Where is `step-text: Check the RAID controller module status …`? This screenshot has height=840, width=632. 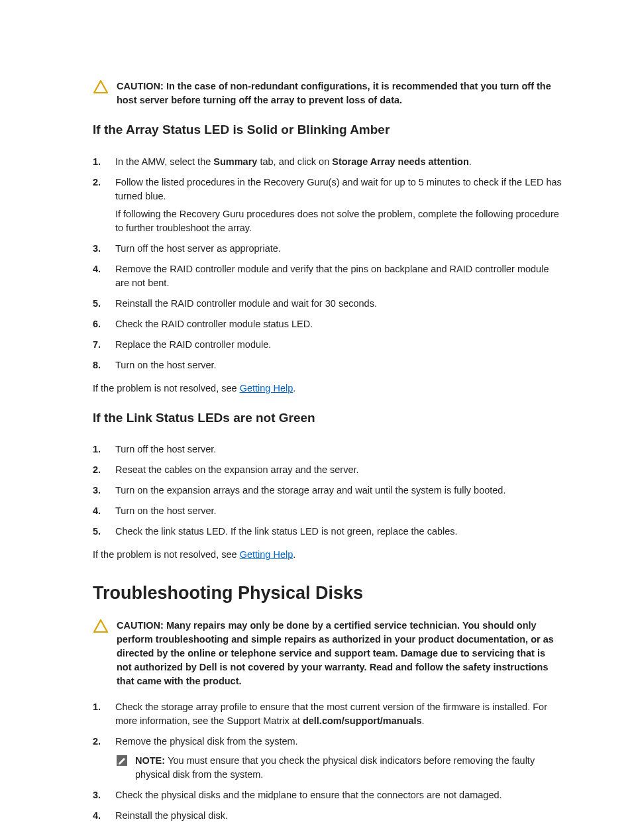 step-text: Check the RAID controller module status … is located at coordinates (214, 324).